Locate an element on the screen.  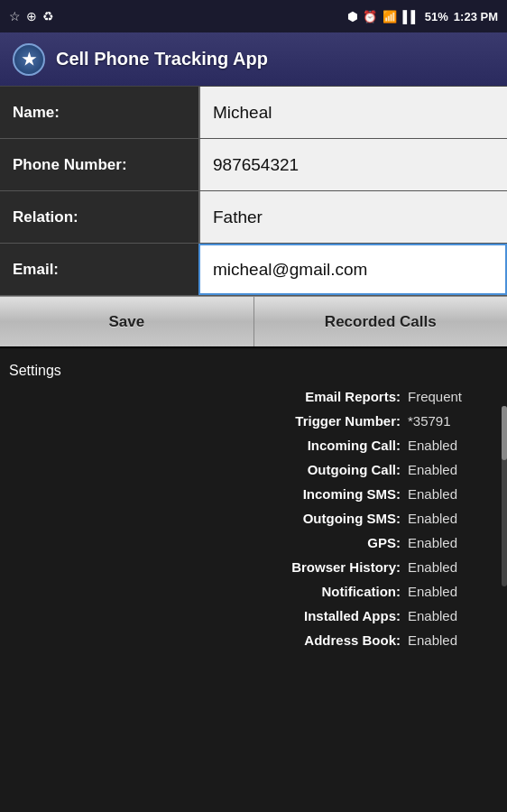
app-title: Cell Phone Tracking App is located at coordinates (162, 60).